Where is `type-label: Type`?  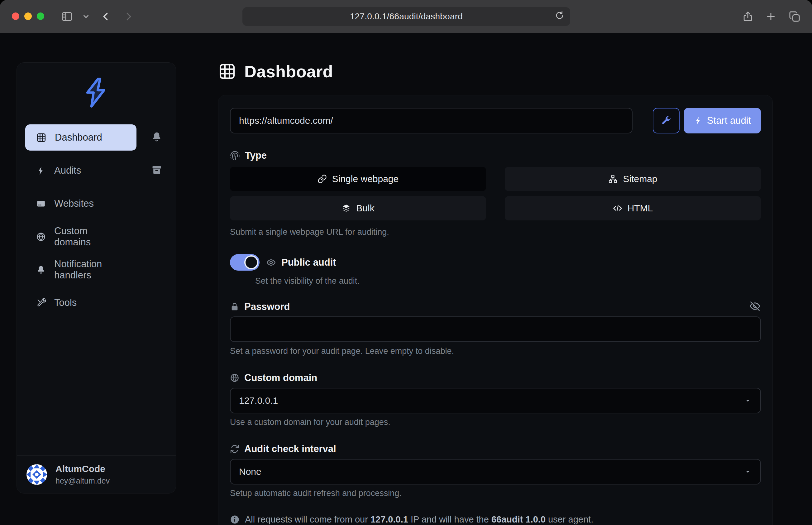 type-label: Type is located at coordinates (256, 155).